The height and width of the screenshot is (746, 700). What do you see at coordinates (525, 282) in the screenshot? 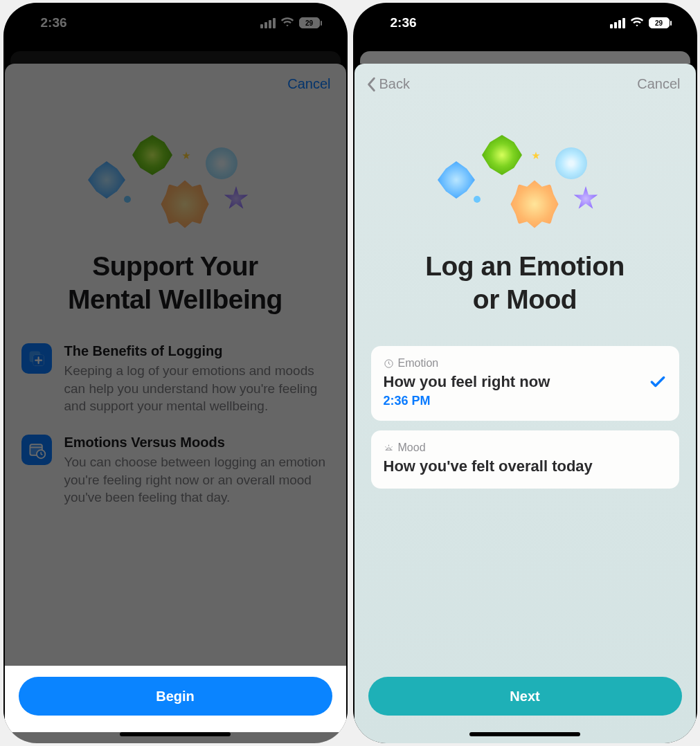
I see `page-title: Log an Emotionor Mood` at bounding box center [525, 282].